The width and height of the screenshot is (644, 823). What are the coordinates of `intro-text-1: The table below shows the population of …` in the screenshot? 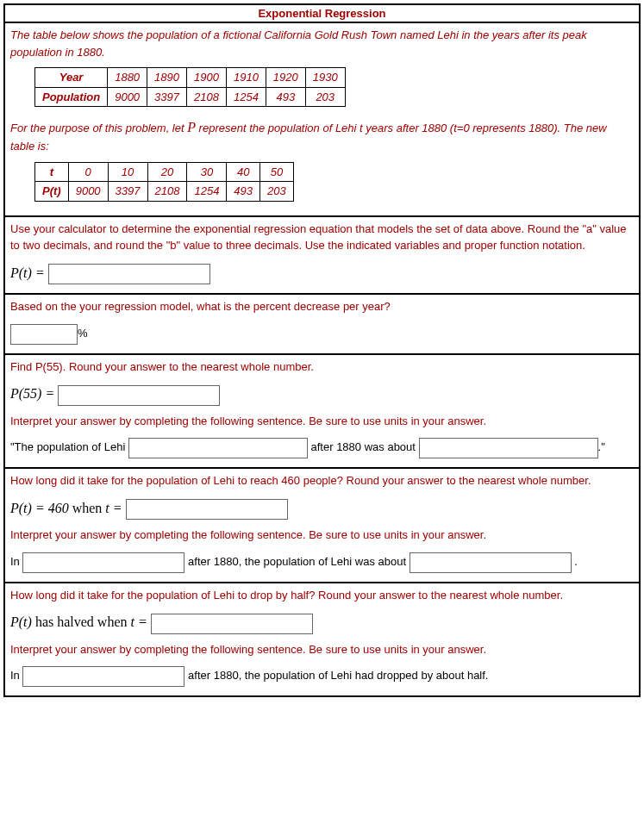 It's located at (322, 43).